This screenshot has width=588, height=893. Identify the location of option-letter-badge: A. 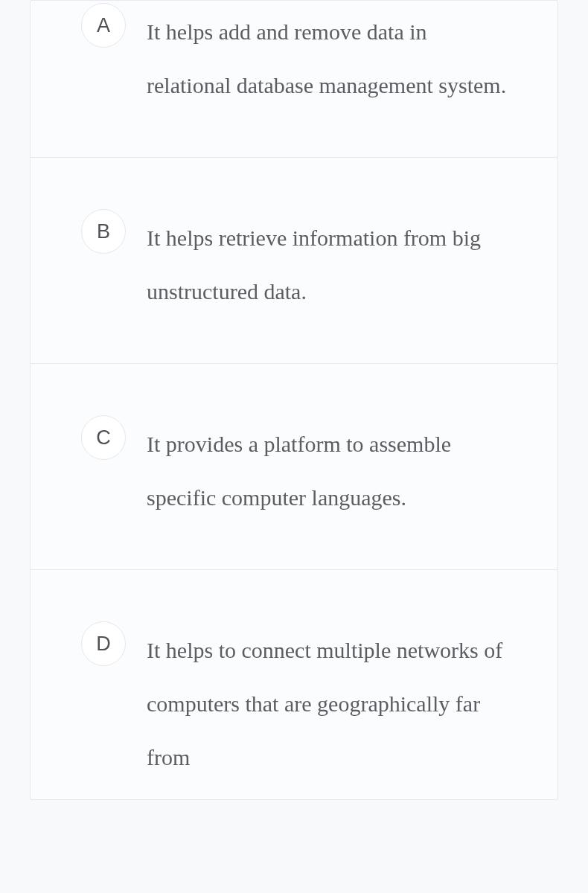
(103, 25).